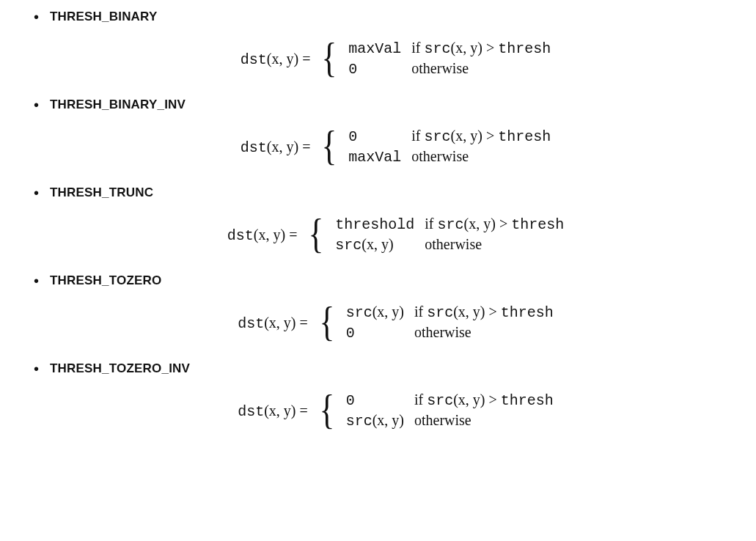  Describe the element at coordinates (396, 235) in the screenshot. I see `equation: dst(x, y) = { threshold if src(x, y) > t…` at that location.